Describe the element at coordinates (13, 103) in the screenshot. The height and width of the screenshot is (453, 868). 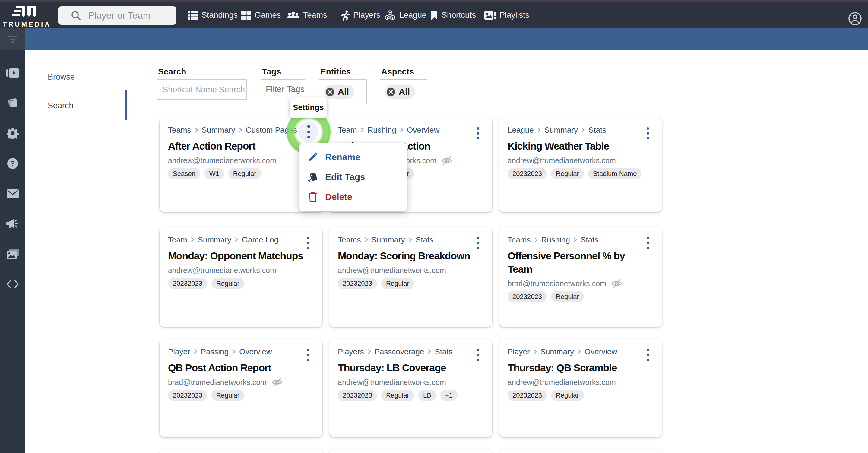
I see `tags-icon` at that location.